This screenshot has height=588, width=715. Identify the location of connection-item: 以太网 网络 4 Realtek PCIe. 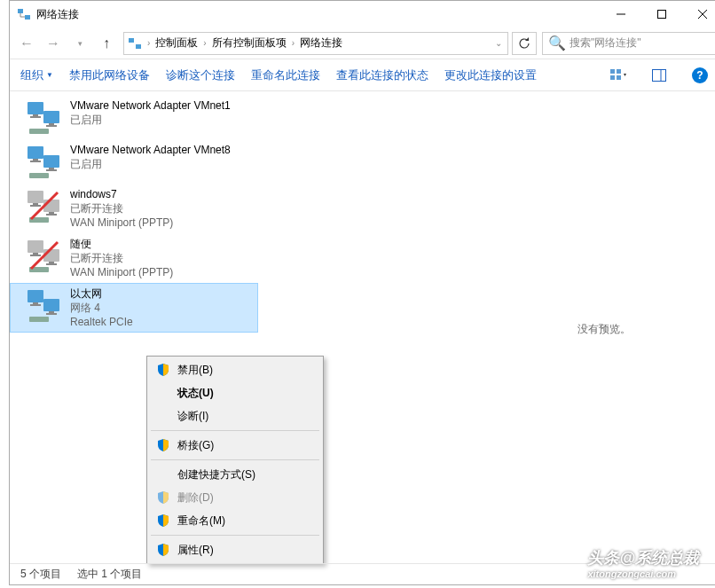
(134, 308).